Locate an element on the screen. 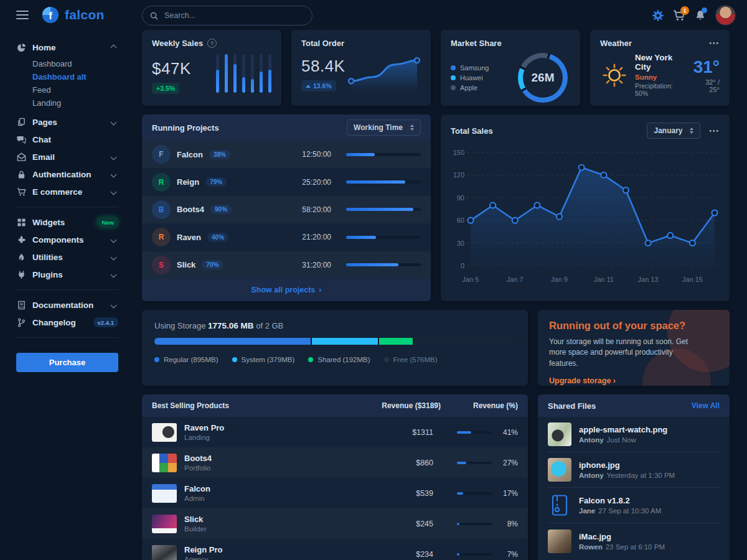  sidebar-item-home: Home is located at coordinates (67, 47).